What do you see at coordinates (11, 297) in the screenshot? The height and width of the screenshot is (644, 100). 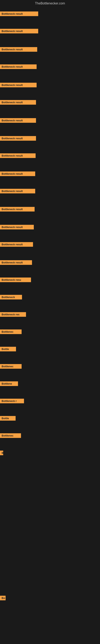 I see `bottleneck-result-item: Bottleneck` at bounding box center [11, 297].